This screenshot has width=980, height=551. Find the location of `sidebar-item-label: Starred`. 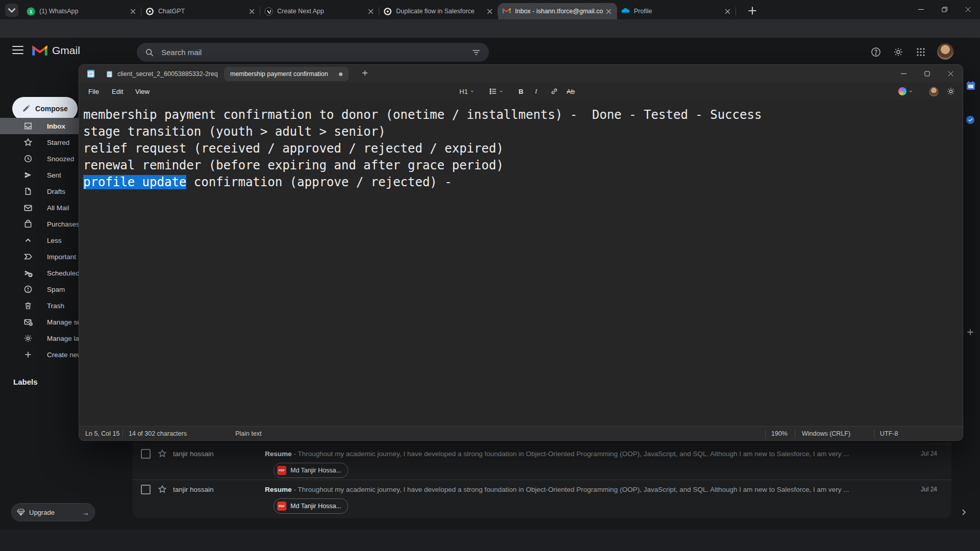

sidebar-item-label: Starred is located at coordinates (58, 143).